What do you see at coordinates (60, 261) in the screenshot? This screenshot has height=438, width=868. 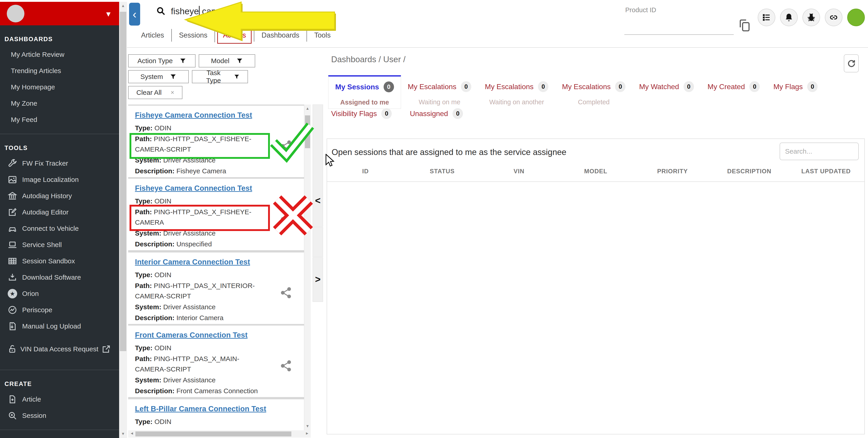 I see `sidebar-item-session-sandbox: Session Sandbox` at bounding box center [60, 261].